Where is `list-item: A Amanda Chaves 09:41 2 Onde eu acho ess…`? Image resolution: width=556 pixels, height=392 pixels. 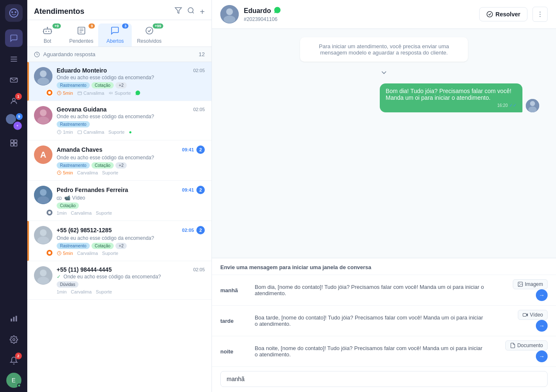
list-item: A Amanda Chaves 09:41 2 Onde eu acho ess… is located at coordinates (119, 161).